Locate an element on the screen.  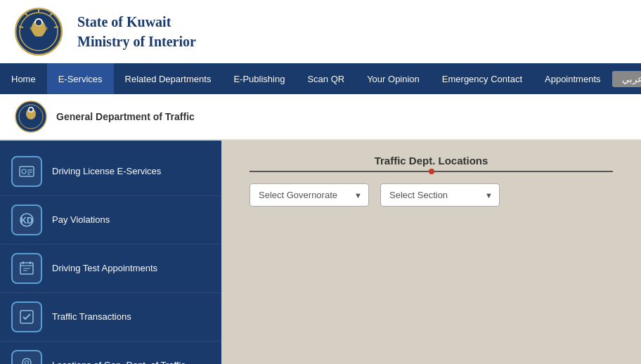
nav-emergency-contact: Emergency Contact is located at coordinates (482, 79).